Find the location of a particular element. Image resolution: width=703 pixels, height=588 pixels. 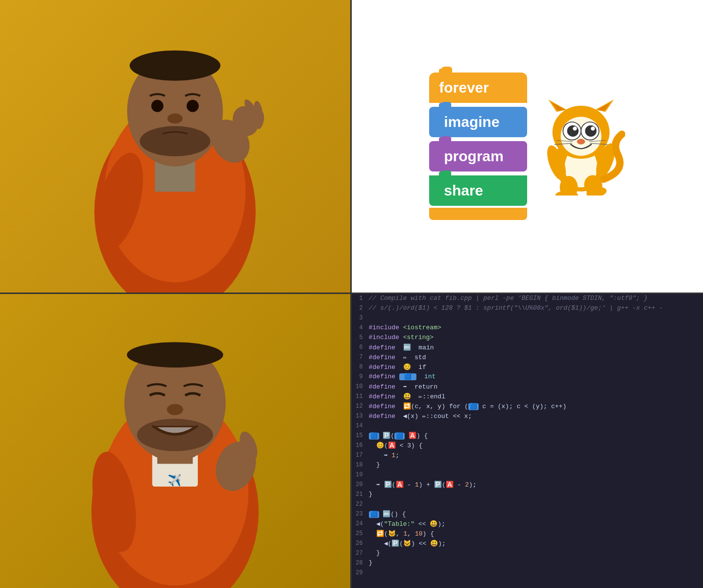

scratch-block-imagine: imagine is located at coordinates (478, 122).